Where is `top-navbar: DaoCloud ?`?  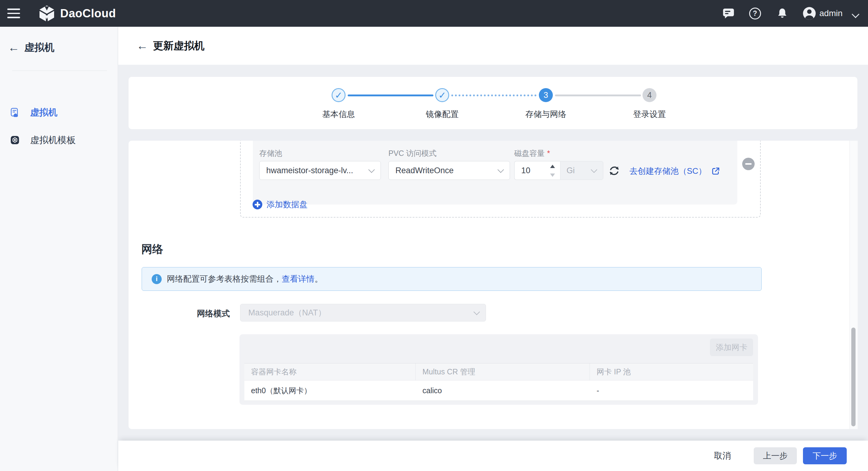
top-navbar: DaoCloud ? is located at coordinates (434, 13).